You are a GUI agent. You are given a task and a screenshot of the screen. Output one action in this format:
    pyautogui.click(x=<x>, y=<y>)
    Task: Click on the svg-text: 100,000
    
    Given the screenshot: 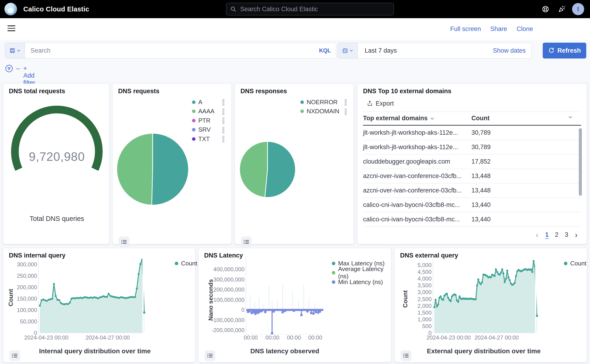 What is the action you would take?
    pyautogui.click(x=27, y=310)
    